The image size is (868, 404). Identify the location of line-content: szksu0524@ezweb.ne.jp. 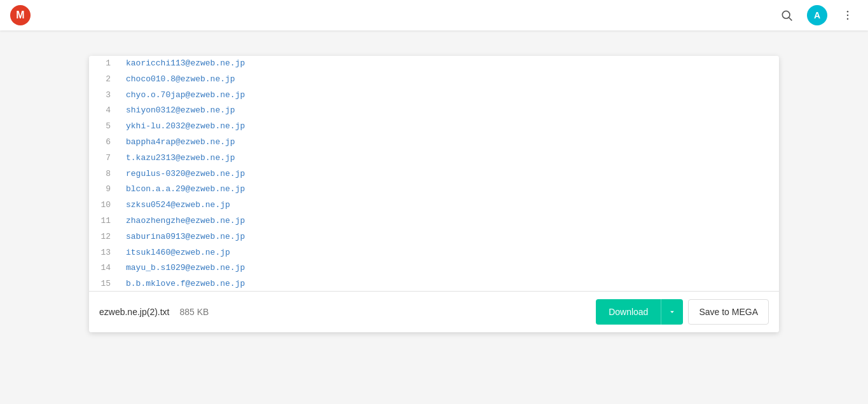
(450, 206).